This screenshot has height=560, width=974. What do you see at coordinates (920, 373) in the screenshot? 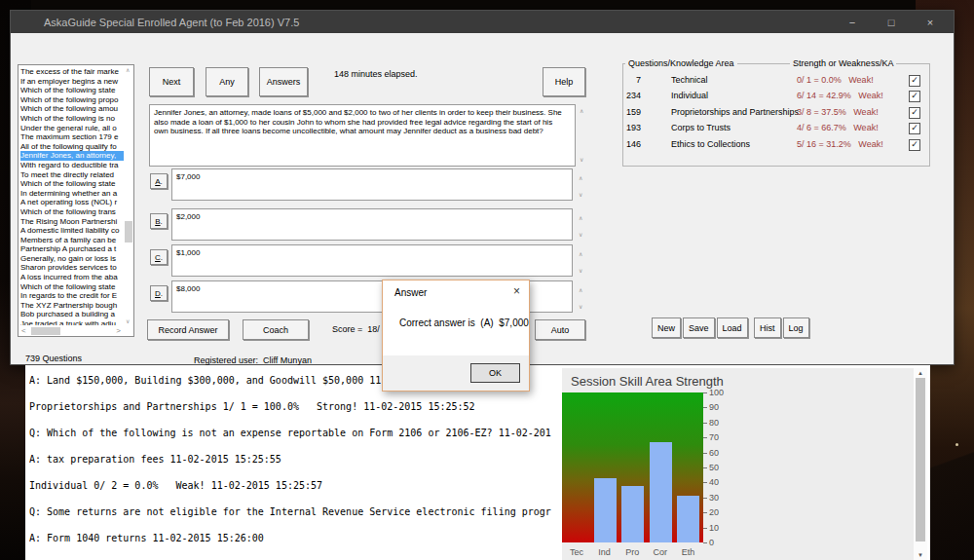
I see `scroll-up-icon: ▲` at bounding box center [920, 373].